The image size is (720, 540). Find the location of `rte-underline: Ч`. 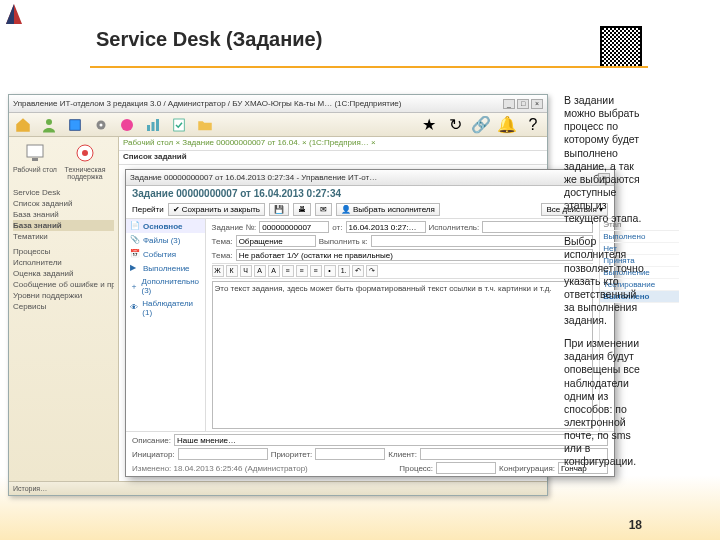

rte-underline: Ч is located at coordinates (246, 271).